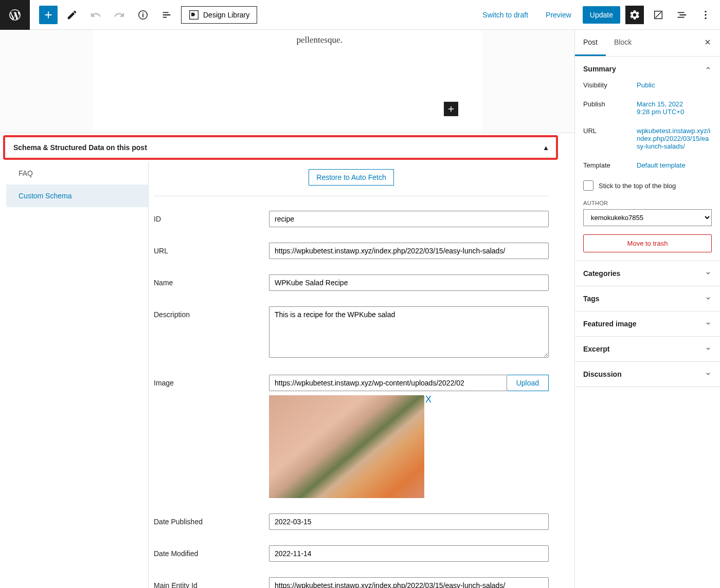 Image resolution: width=720 pixels, height=588 pixels. What do you see at coordinates (451, 109) in the screenshot?
I see `append-block-button` at bounding box center [451, 109].